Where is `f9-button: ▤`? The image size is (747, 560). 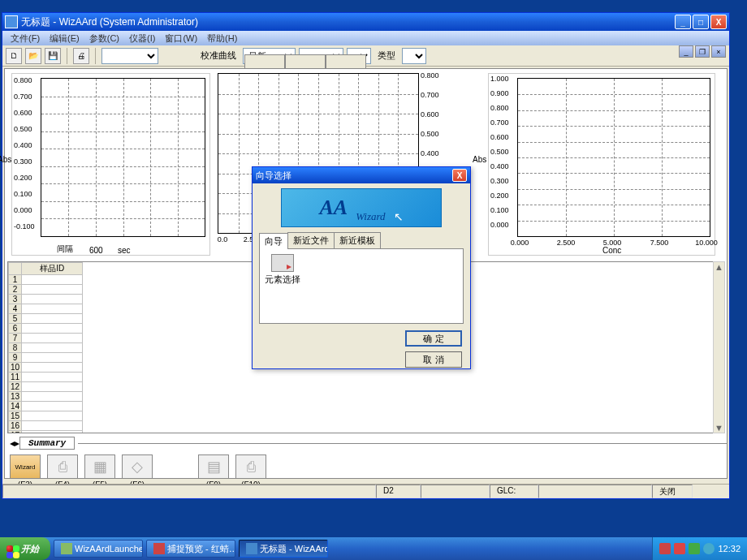
f9-button: ▤ is located at coordinates (214, 467).